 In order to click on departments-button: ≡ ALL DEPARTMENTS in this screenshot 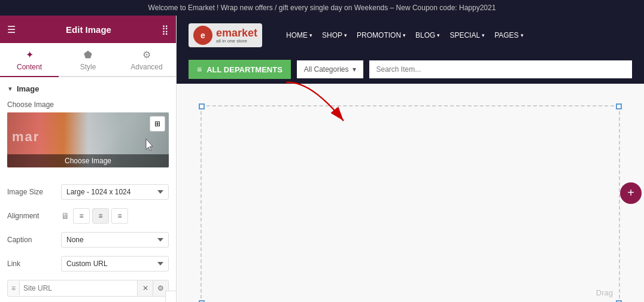, I will do `click(239, 69)`.